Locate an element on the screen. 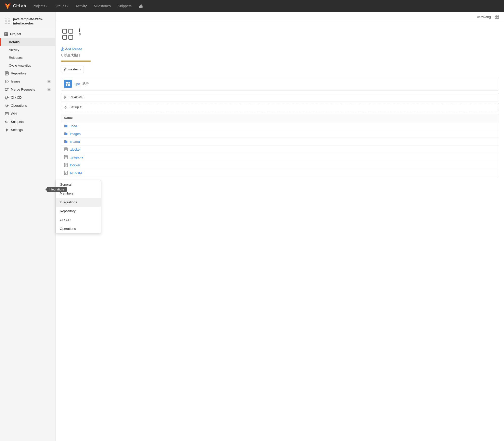 The height and width of the screenshot is (441, 504). commit-info: upc 武子 is located at coordinates (280, 84).